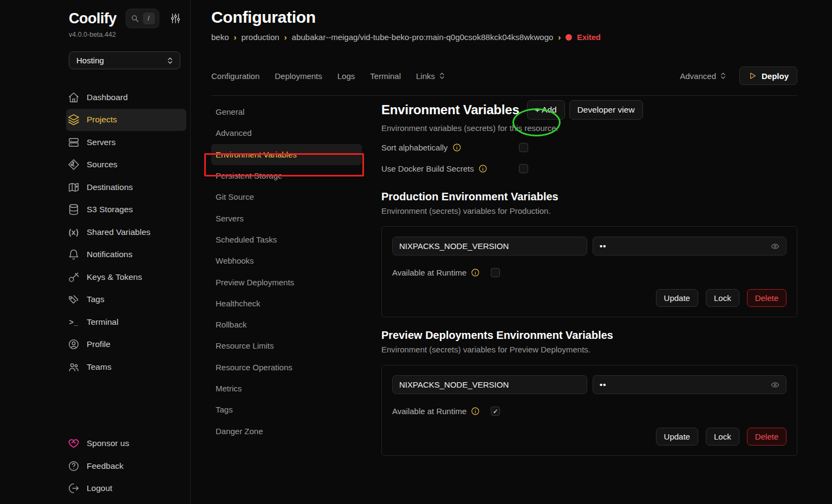  I want to click on sidebar-item-sources: Sources, so click(126, 165).